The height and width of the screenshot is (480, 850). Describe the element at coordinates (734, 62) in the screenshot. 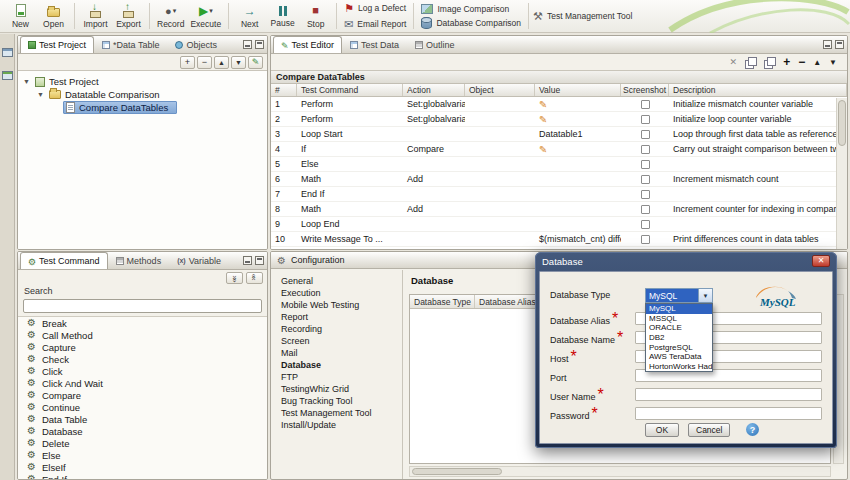

I see `delete-step-button: ✕` at that location.